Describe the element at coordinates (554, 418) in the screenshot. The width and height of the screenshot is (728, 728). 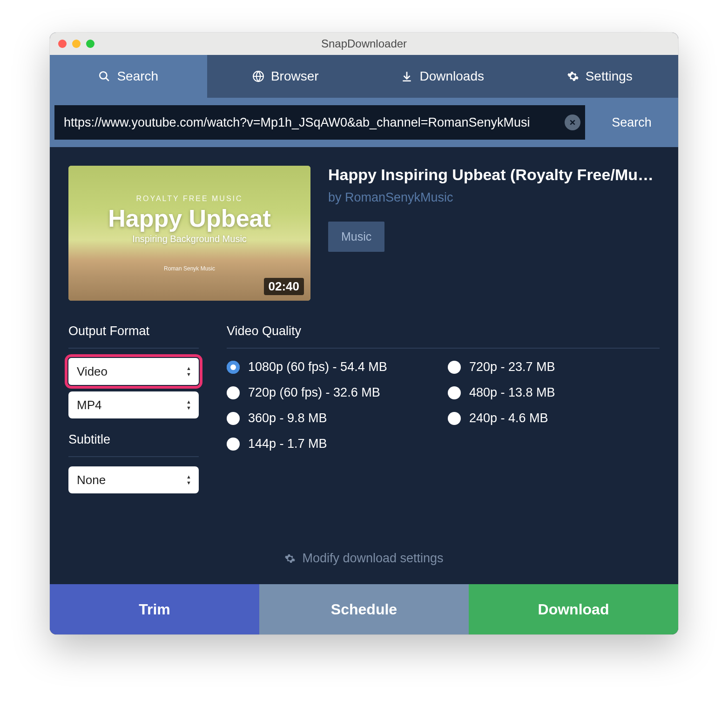
I see `quality-option: 240p - 4.6 MB` at that location.